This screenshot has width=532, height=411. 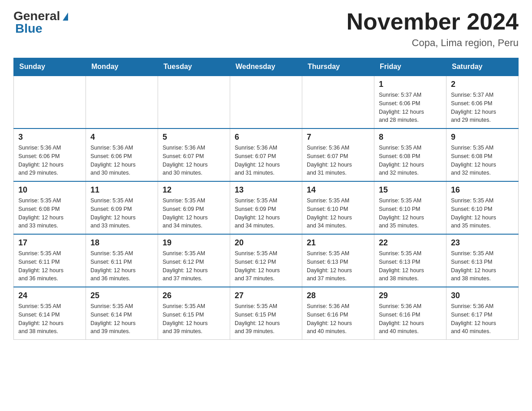 I want to click on page-header: General Blue November 2024 Copa, Lima re…, so click(x=266, y=29).